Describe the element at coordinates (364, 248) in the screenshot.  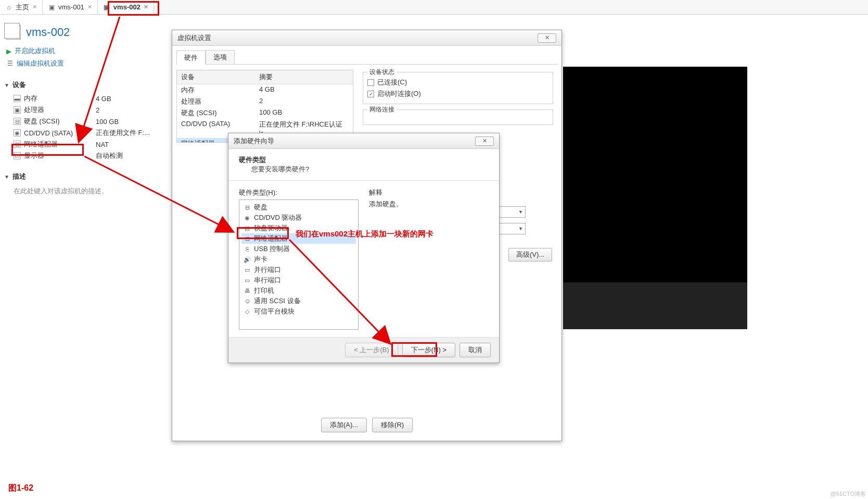
I see `add-hardware-wizard: 添加硬件向导 ✕ 硬件类型 您要安装哪类硬件? 硬件类型(H): ⊟硬盘 ◉CD…` at that location.